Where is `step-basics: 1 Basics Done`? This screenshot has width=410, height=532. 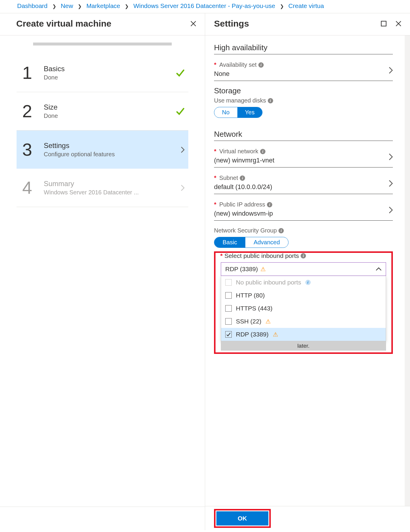 step-basics: 1 Basics Done is located at coordinates (102, 73).